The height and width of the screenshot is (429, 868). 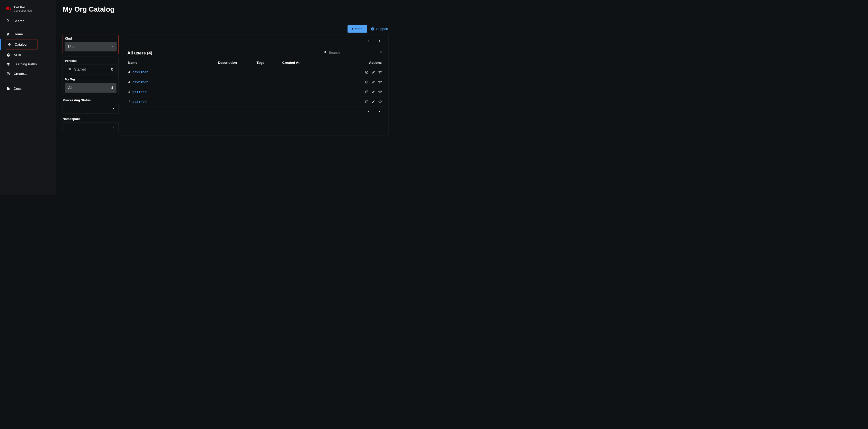 I want to click on table-search-input, so click(x=353, y=53).